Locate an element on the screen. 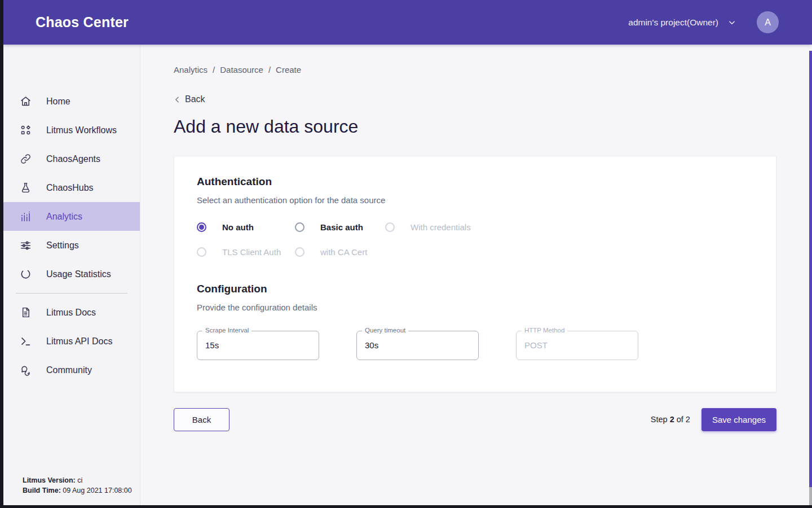  back-link-label: Back is located at coordinates (195, 99).